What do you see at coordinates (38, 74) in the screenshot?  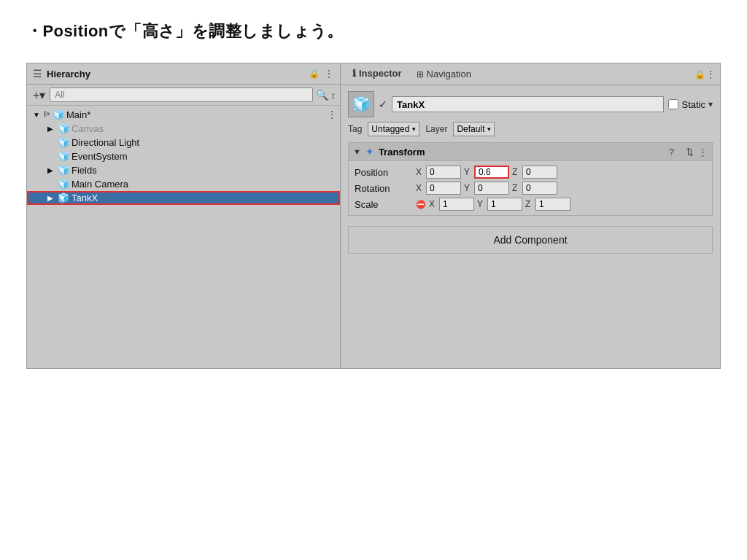 I see `hierarchy-list-icon: ☰` at bounding box center [38, 74].